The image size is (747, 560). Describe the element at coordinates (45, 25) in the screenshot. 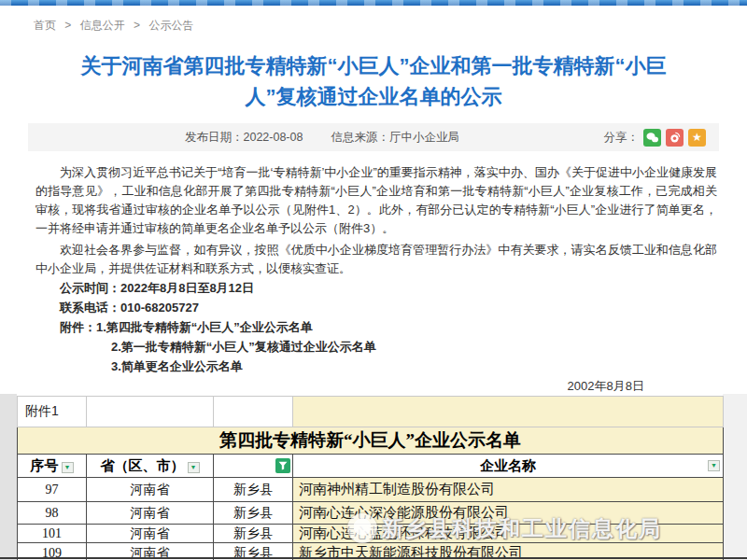

I see `breadcrumb-link-home: 首页` at that location.